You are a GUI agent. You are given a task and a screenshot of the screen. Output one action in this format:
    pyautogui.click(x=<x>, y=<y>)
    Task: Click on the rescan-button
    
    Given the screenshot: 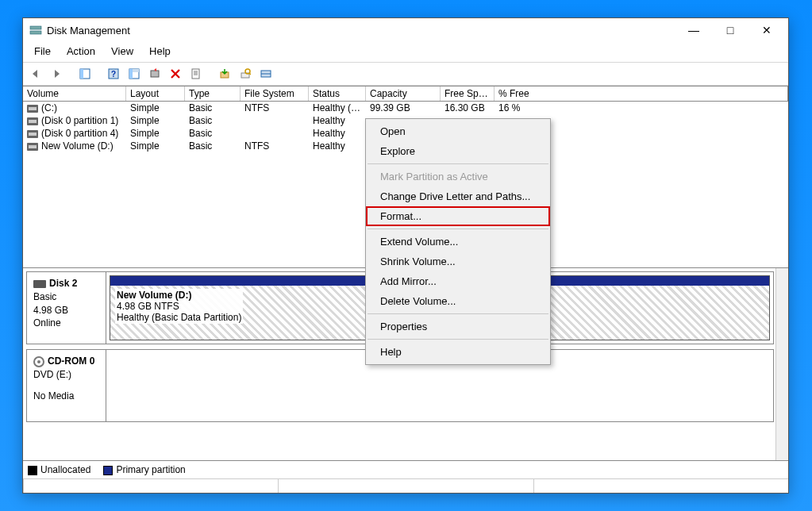 What is the action you would take?
    pyautogui.click(x=266, y=74)
    